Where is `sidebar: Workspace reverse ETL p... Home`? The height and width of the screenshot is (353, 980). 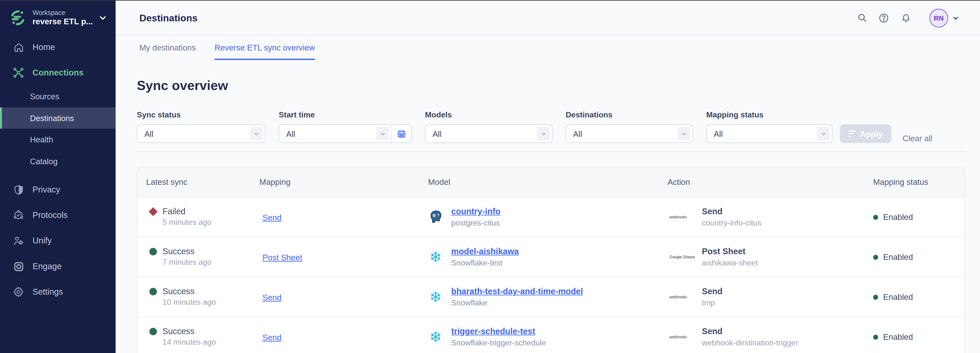 sidebar: Workspace reverse ETL p... Home is located at coordinates (58, 176).